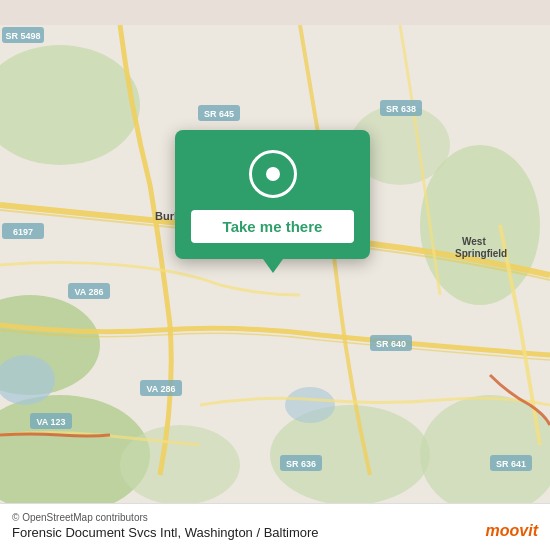  What do you see at coordinates (219, 114) in the screenshot?
I see `svg-text: SR 645` at bounding box center [219, 114].